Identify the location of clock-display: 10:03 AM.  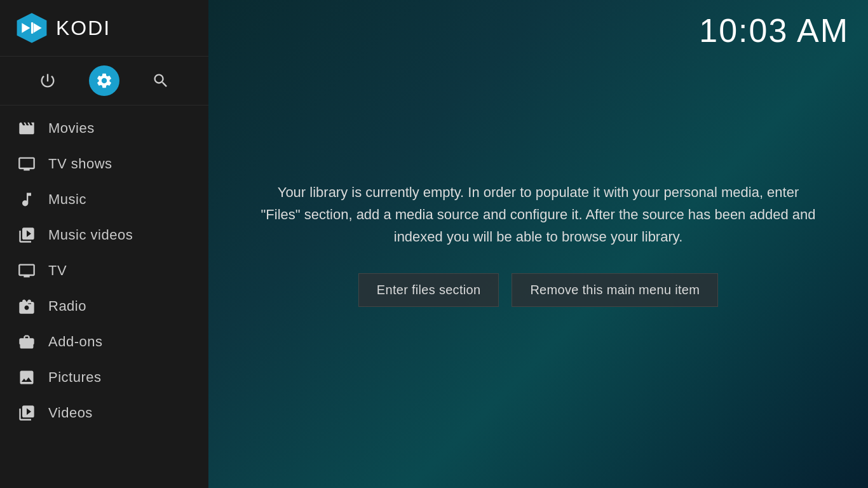
(774, 30).